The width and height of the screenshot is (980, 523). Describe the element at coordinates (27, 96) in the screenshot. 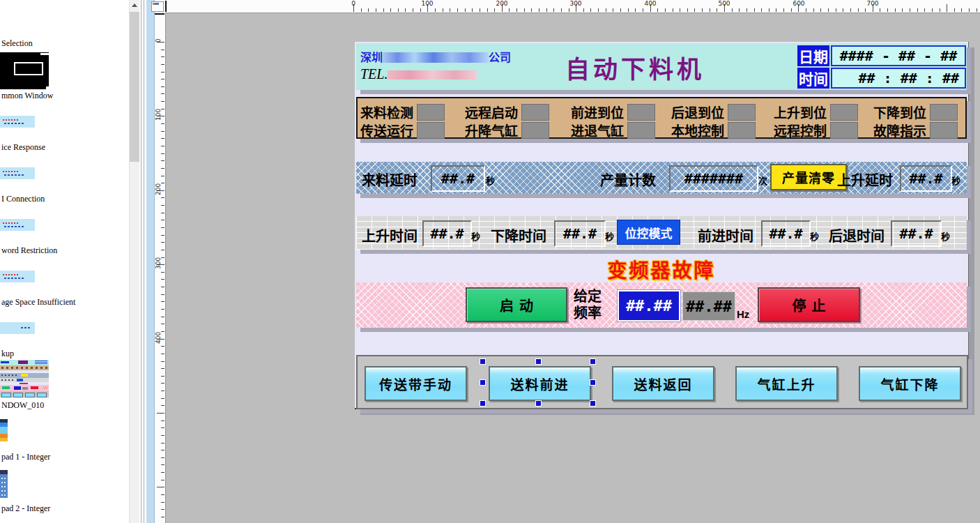

I see `window-item-label: mmon Window` at that location.